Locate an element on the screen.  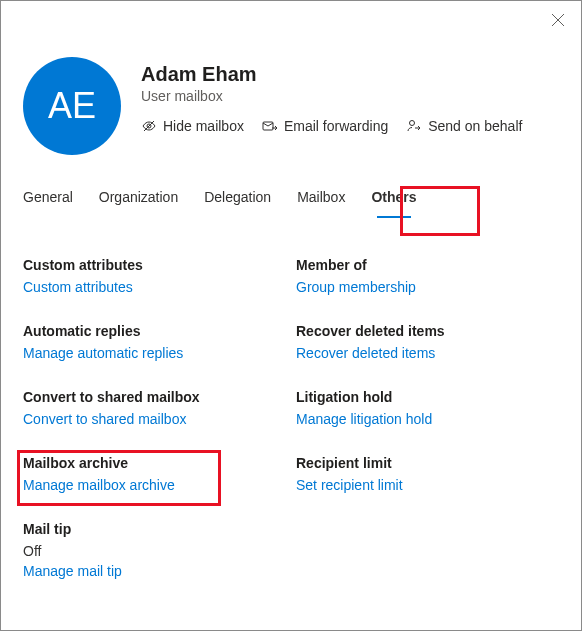
email-forwarding-label: Email forwarding is located at coordinates (336, 126).